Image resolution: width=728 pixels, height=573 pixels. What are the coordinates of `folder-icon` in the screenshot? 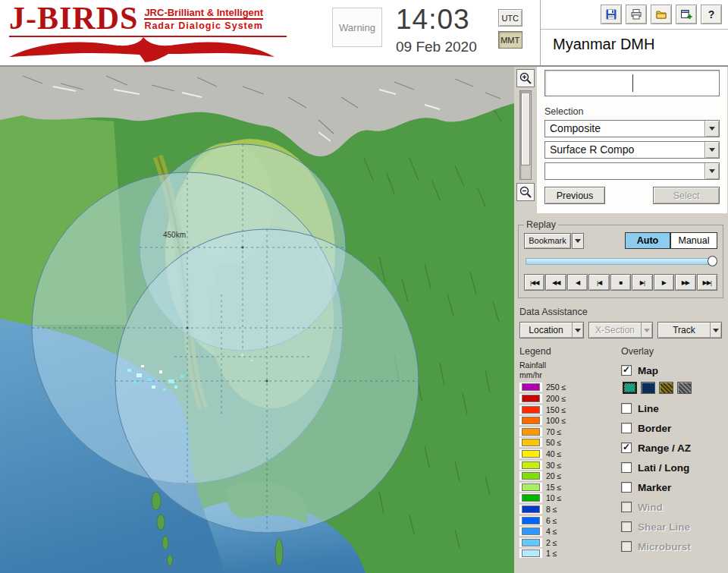 It's located at (661, 14).